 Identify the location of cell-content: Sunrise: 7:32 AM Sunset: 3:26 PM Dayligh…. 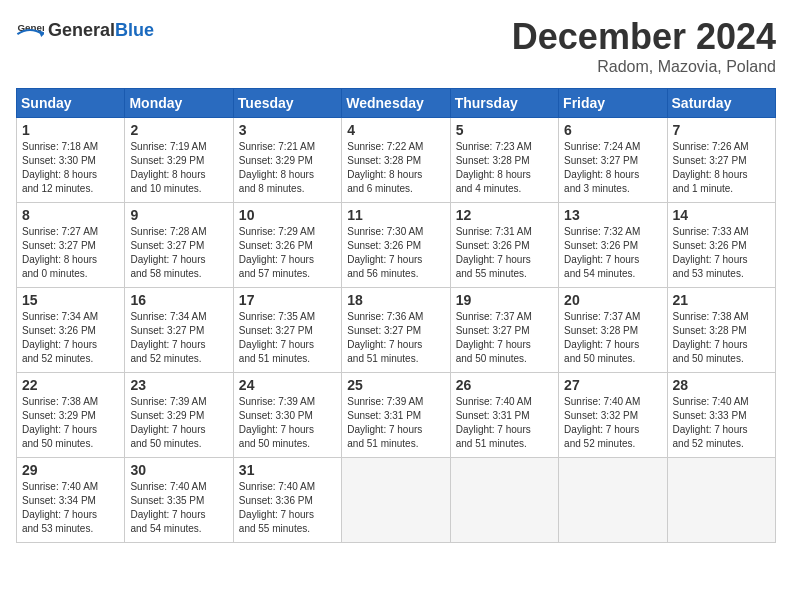
(612, 253).